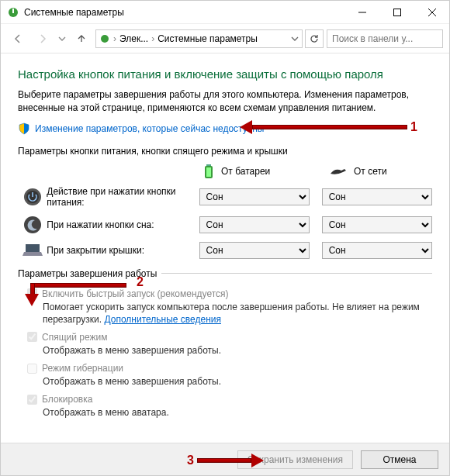 The height and width of the screenshot is (476, 450). I want to click on lid-ac-select: Сон, so click(377, 250).